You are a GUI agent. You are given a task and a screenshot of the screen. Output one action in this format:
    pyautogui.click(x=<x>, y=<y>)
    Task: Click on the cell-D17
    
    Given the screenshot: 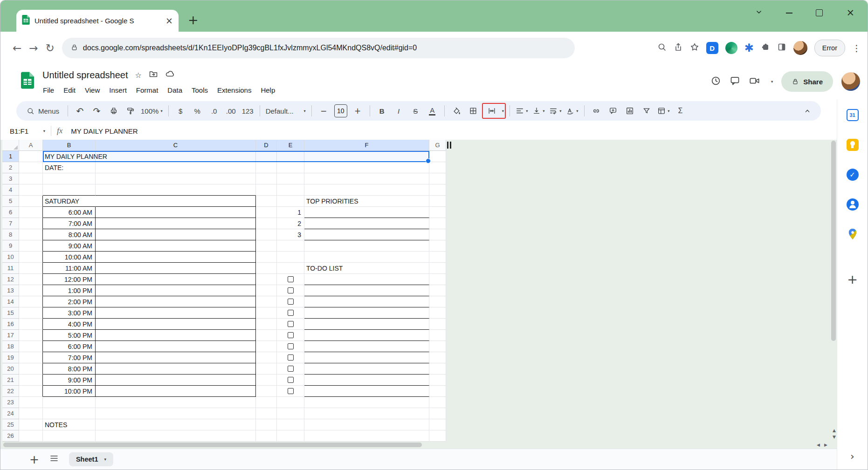 What is the action you would take?
    pyautogui.click(x=267, y=335)
    